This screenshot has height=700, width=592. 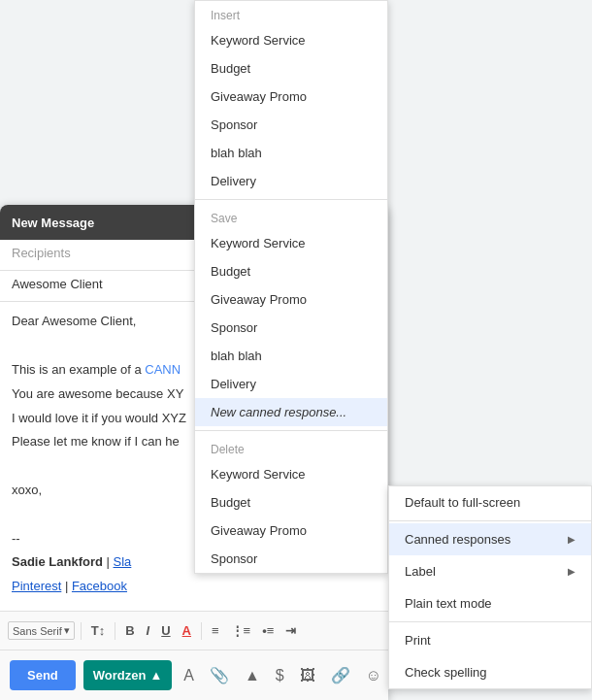 What do you see at coordinates (490, 604) in the screenshot?
I see `context-plain-text: Plain text mode` at bounding box center [490, 604].